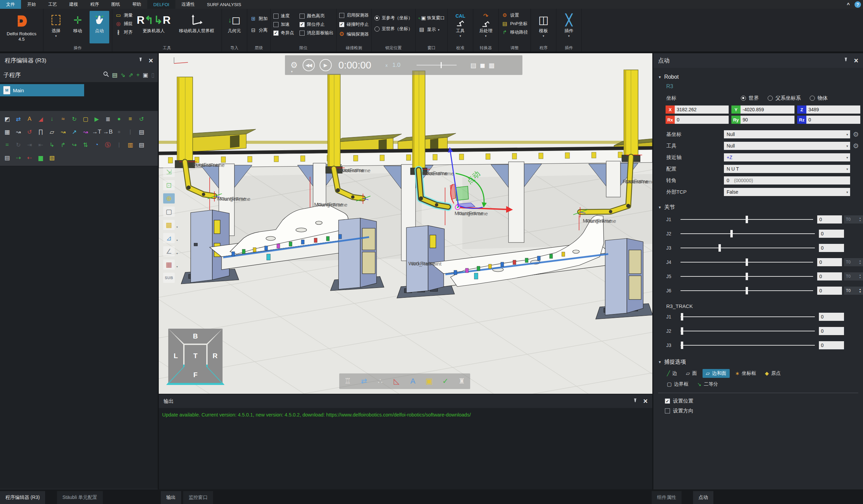 The width and height of the screenshot is (863, 504). Describe the element at coordinates (108, 119) in the screenshot. I see `server-settings-icon: ≣` at that location.